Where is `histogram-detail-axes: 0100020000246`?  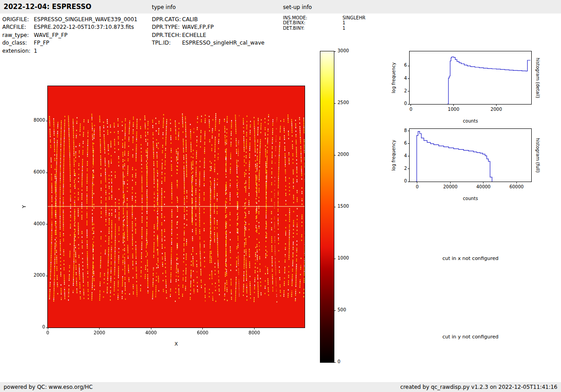 histogram-detail-axes: 0100020000246 is located at coordinates (470, 77).